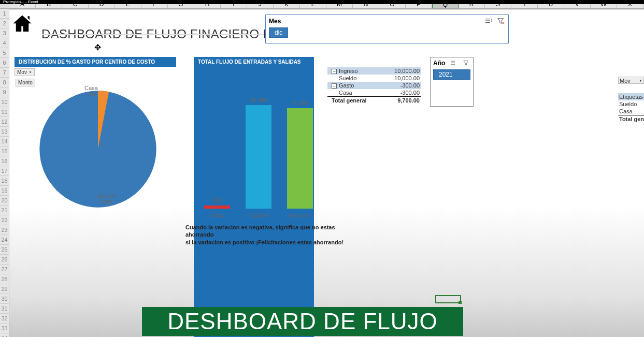 The image size is (644, 337). Describe the element at coordinates (5, 151) in the screenshot. I see `row-header-15: 15` at that location.